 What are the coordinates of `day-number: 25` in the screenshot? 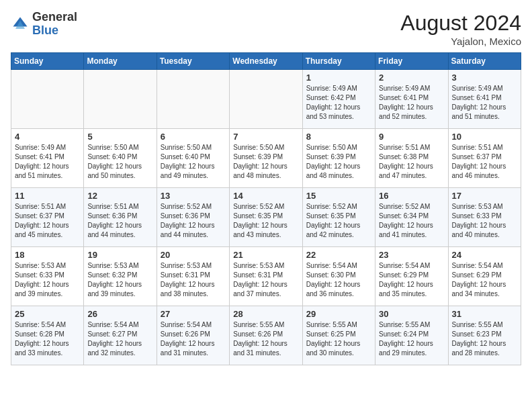 It's located at (47, 314).